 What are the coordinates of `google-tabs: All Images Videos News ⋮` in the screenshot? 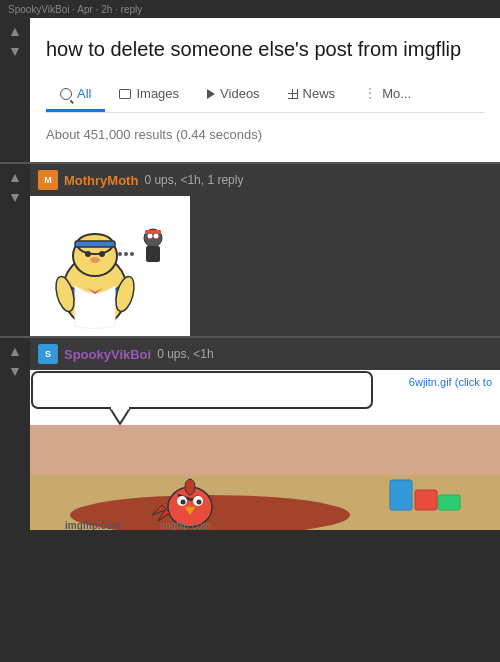 It's located at (265, 95).